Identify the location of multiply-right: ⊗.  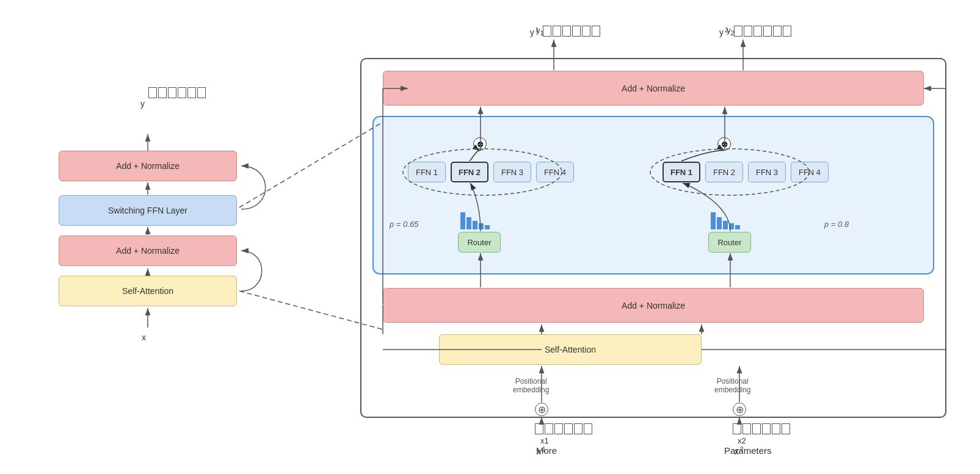
(724, 144).